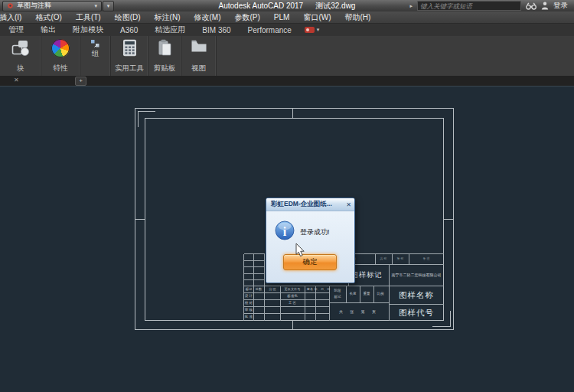  What do you see at coordinates (367, 275) in the screenshot?
I see `titleblock-mark-label: 图样标记` at bounding box center [367, 275].